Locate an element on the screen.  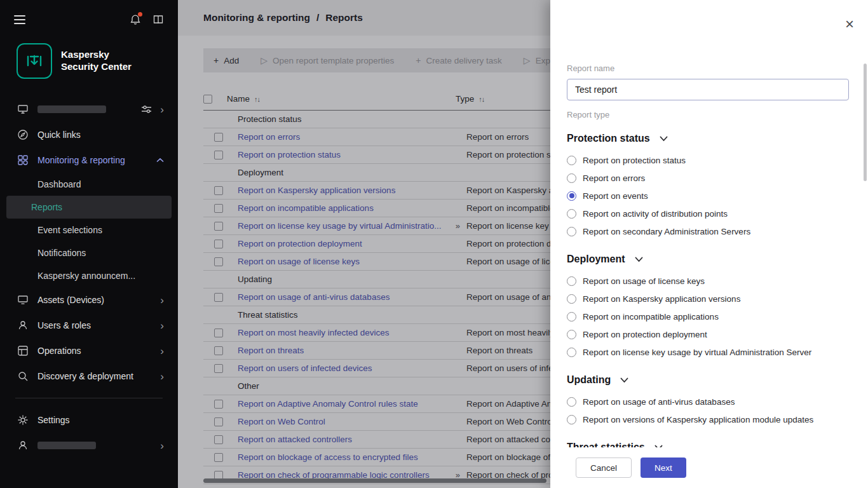
sidebar-item-settings: Settings is located at coordinates (89, 420).